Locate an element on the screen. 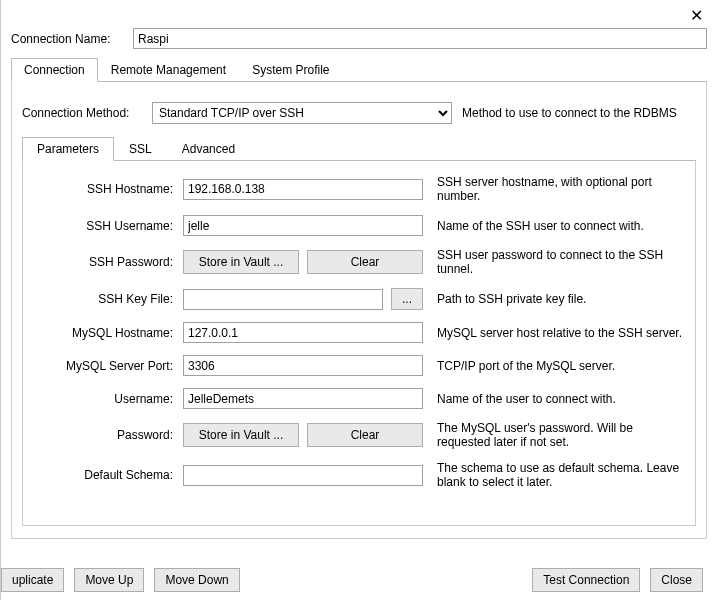  connection-method-help: Method to use to connect to the RDBMS is located at coordinates (570, 113).